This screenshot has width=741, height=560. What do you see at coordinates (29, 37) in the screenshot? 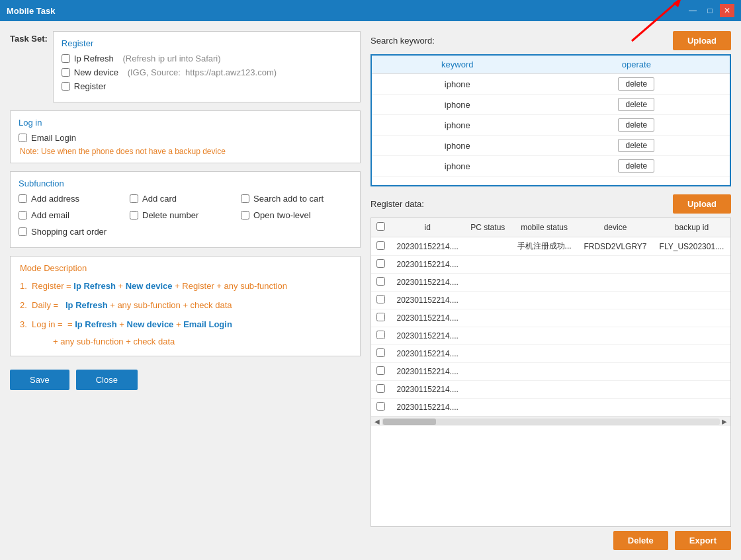
I see `task-set-label: Task Set:` at bounding box center [29, 37].